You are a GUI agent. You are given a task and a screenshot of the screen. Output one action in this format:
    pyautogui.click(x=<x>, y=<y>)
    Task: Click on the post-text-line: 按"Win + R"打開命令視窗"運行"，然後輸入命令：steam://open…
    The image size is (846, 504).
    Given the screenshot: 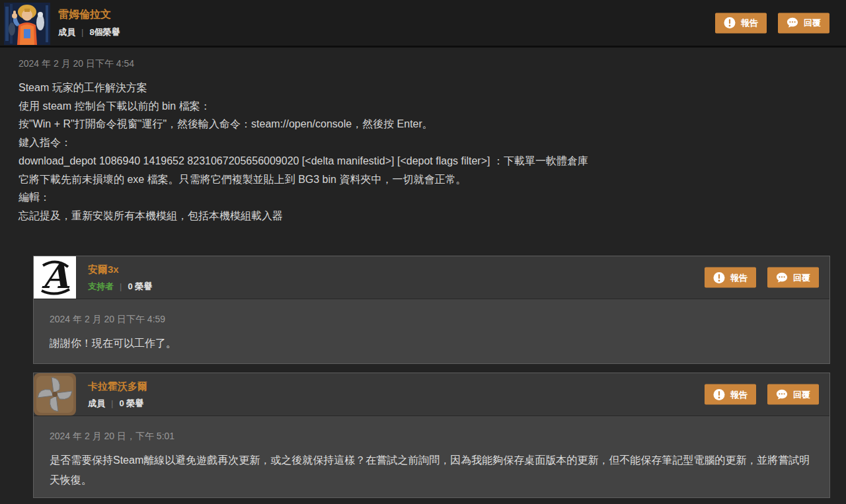 What is the action you would take?
    pyautogui.click(x=423, y=124)
    